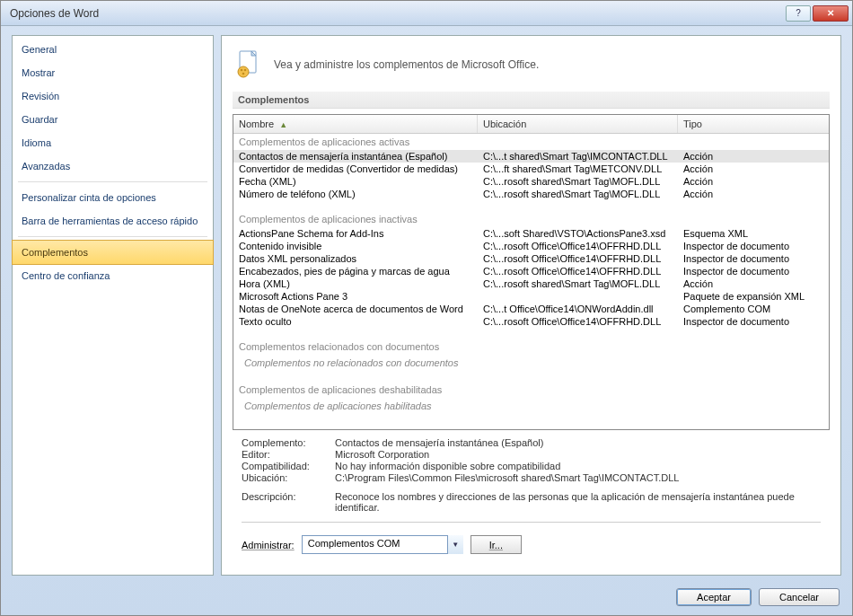 The width and height of the screenshot is (853, 616). I want to click on cancel-button: Cancelar, so click(799, 597).